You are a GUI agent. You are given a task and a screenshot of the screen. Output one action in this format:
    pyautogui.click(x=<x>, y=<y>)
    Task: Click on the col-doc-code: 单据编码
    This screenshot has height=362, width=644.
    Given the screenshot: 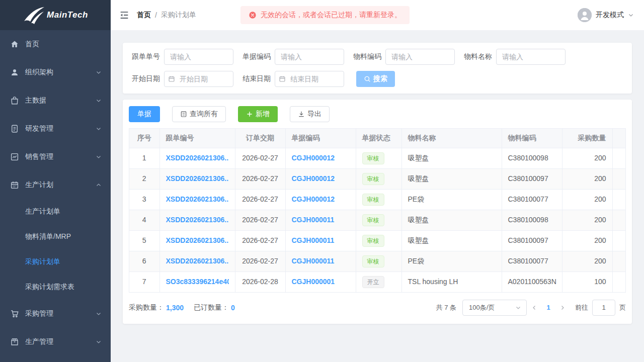 What is the action you would take?
    pyautogui.click(x=320, y=138)
    